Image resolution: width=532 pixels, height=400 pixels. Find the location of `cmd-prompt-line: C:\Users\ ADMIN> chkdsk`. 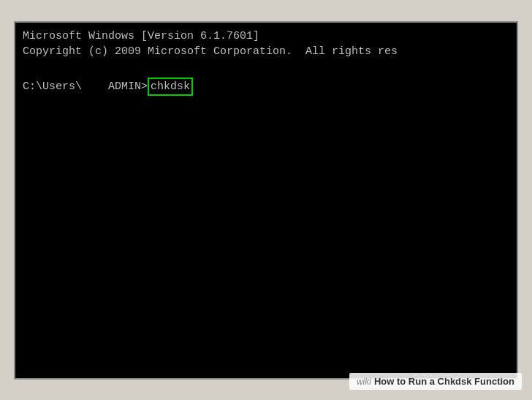

cmd-prompt-line: C:\Users\ ADMIN> chkdsk is located at coordinates (266, 86).